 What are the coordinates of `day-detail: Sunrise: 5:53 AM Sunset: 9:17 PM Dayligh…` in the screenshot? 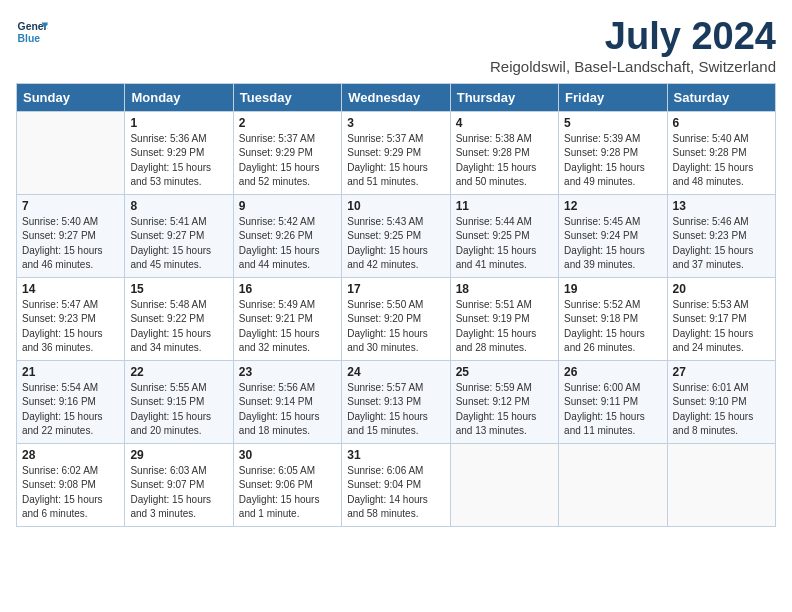 It's located at (722, 327).